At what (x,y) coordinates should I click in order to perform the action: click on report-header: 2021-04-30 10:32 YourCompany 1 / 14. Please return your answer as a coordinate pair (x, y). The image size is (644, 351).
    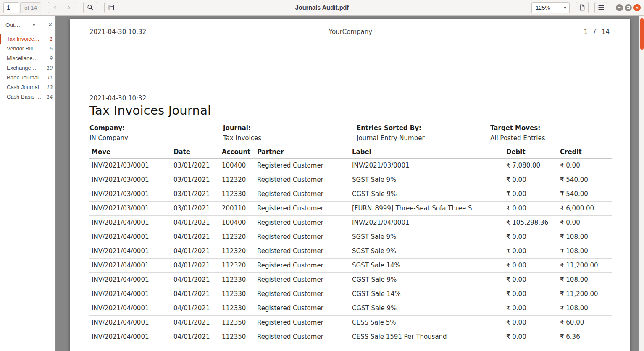
    Looking at the image, I should click on (350, 32).